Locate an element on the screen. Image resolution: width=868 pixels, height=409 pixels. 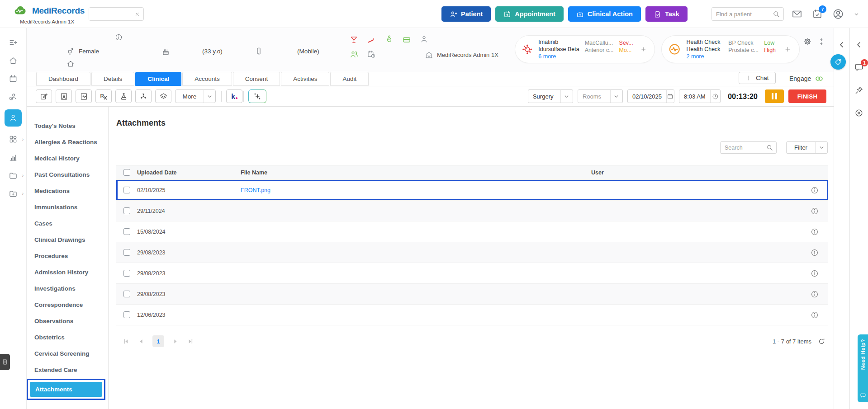
calendar-icon is located at coordinates (13, 79).